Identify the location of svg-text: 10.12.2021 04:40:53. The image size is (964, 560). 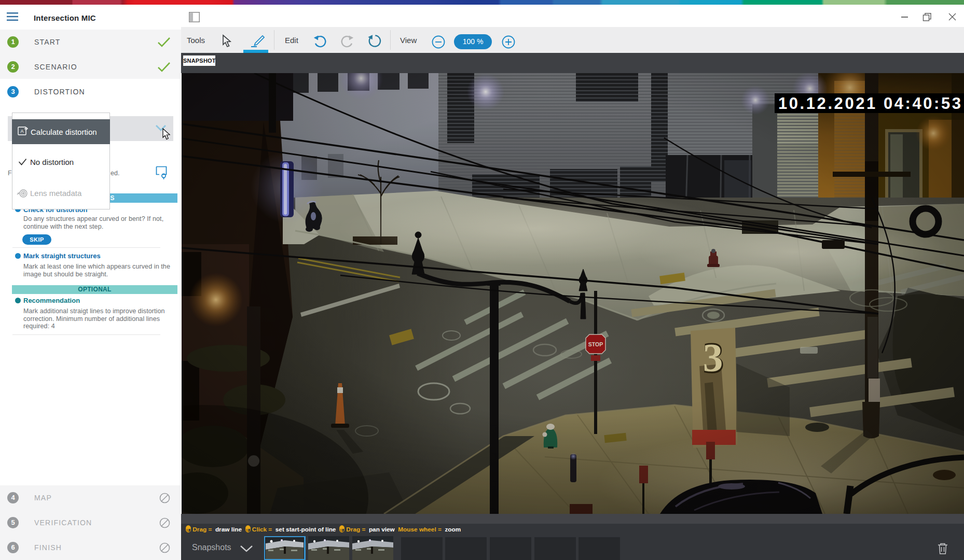
(870, 104).